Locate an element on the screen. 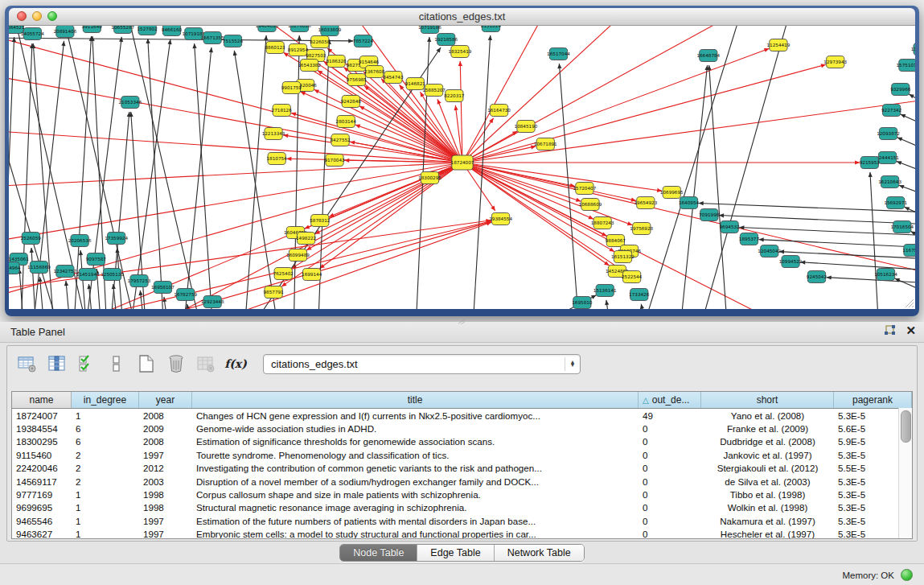 Image resolution: width=924 pixels, height=585 pixels. graph-node: 2803144 is located at coordinates (347, 122).